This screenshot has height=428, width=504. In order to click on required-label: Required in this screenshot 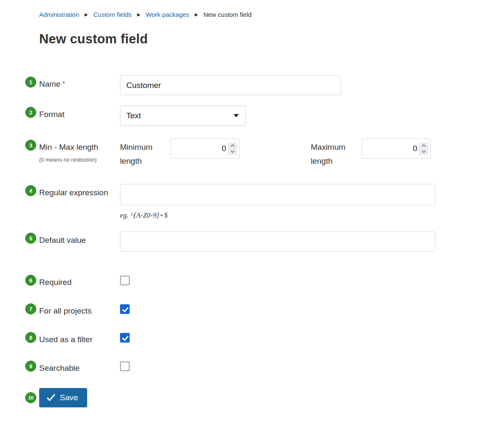, I will do `click(56, 282)`.